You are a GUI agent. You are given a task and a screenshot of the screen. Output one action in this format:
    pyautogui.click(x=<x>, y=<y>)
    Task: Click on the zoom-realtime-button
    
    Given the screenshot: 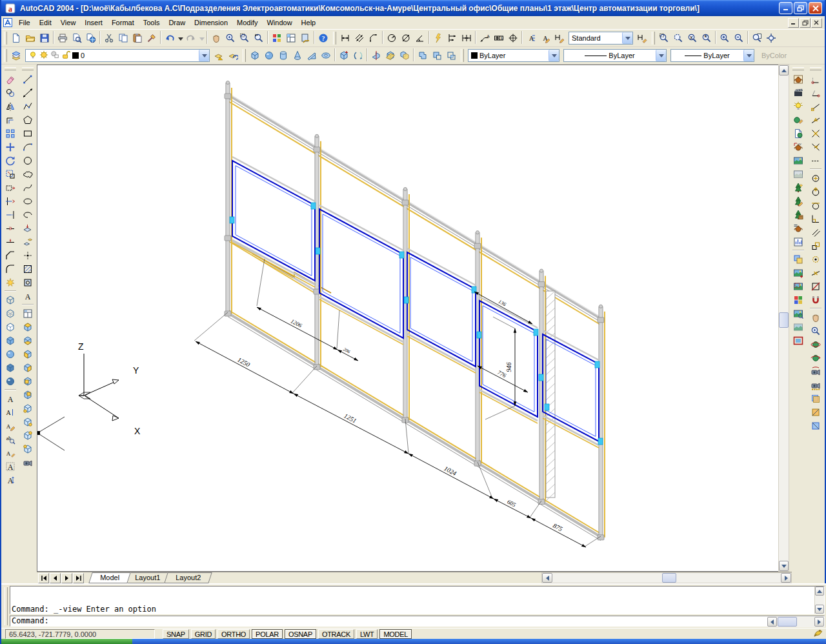 What is the action you would take?
    pyautogui.click(x=230, y=38)
    